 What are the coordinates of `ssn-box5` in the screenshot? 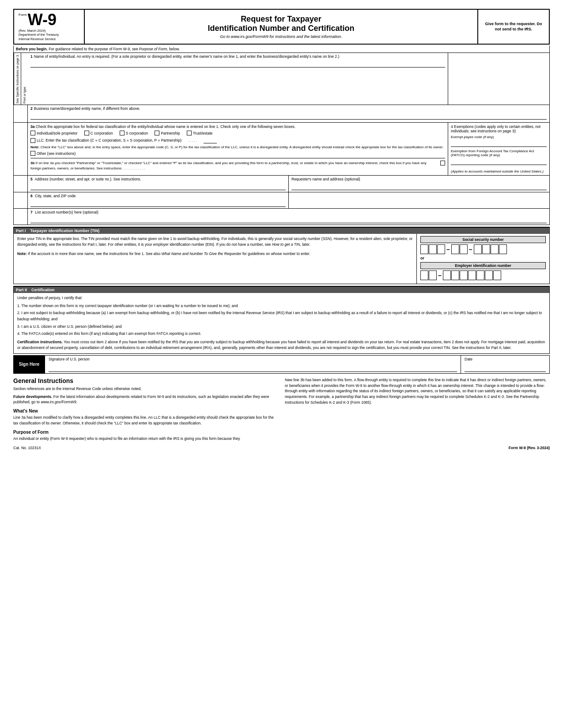 It's located at (464, 249).